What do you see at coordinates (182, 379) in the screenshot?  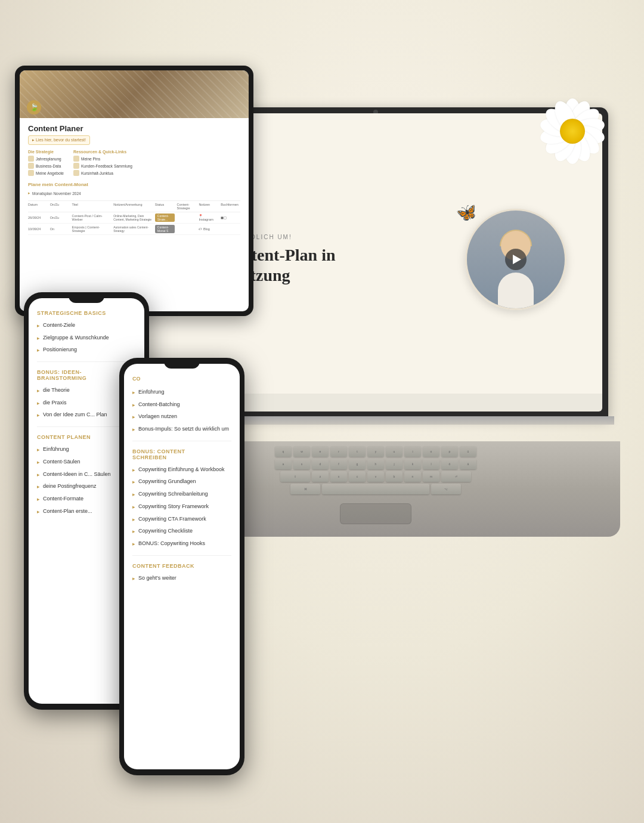 I see `phone2-top-label: CO` at bounding box center [182, 379].